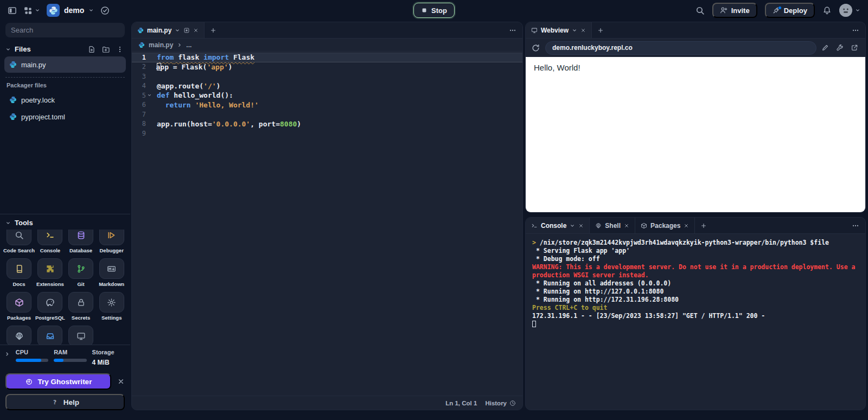 The image size is (868, 420). What do you see at coordinates (327, 96) in the screenshot?
I see `code-line-5: 5def hello_world():` at bounding box center [327, 96].